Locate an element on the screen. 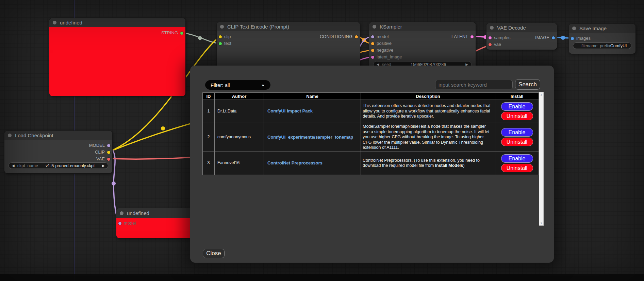  input-label: images is located at coordinates (583, 38).